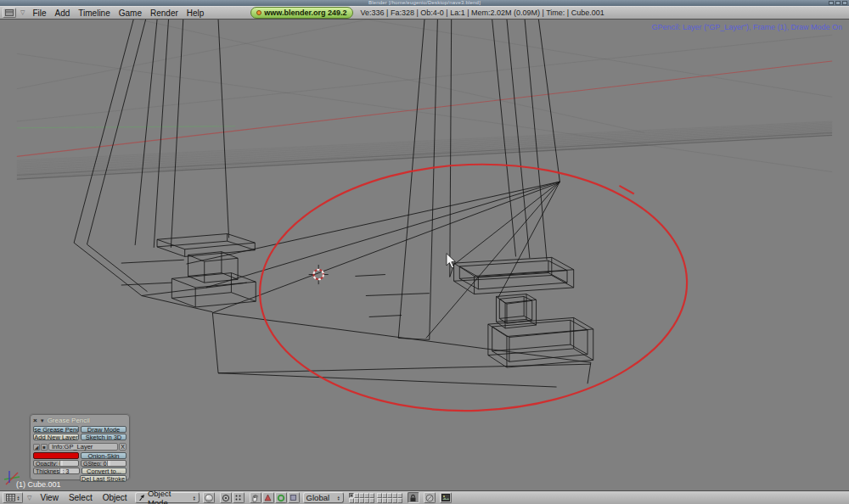 The image size is (849, 504). What do you see at coordinates (268, 497) in the screenshot?
I see `translate-manipulator-button` at bounding box center [268, 497].